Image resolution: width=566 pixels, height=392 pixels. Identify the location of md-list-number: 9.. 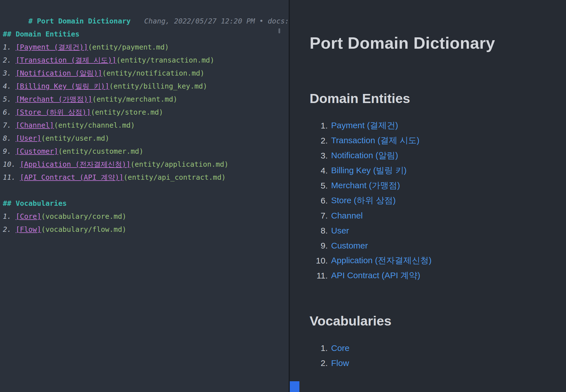
(9, 151).